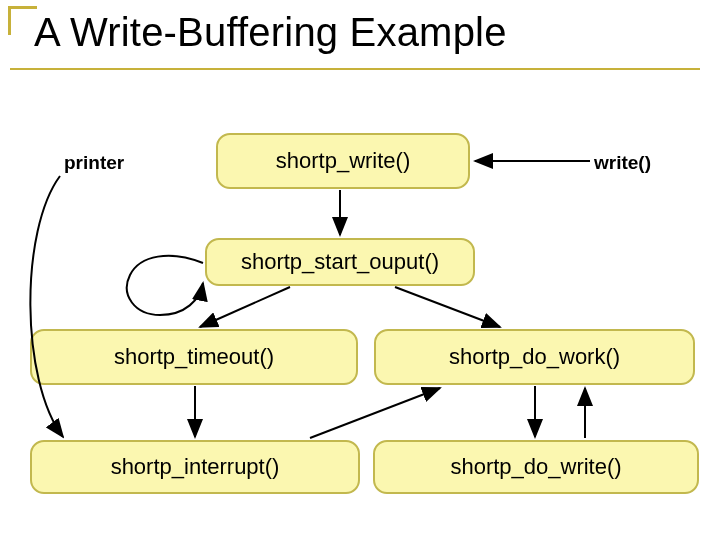  I want to click on node-shortp-timeout: shortp_timeout(), so click(194, 357).